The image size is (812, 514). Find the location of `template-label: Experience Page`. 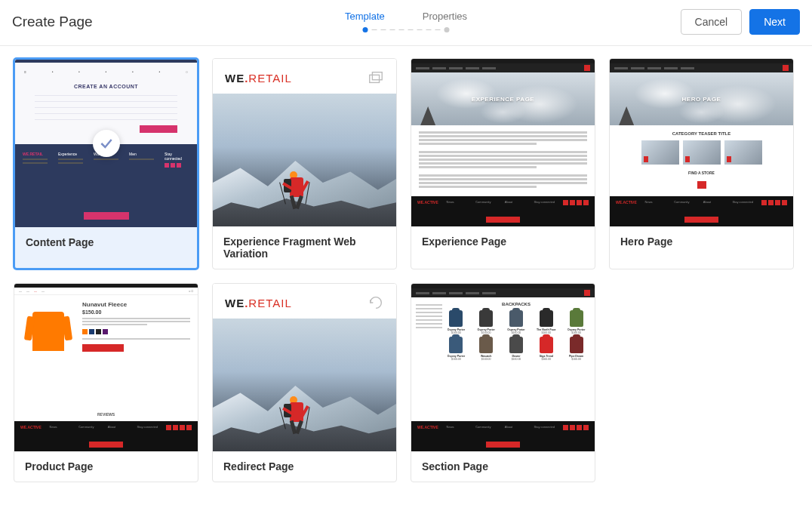

template-label: Experience Page is located at coordinates (503, 242).